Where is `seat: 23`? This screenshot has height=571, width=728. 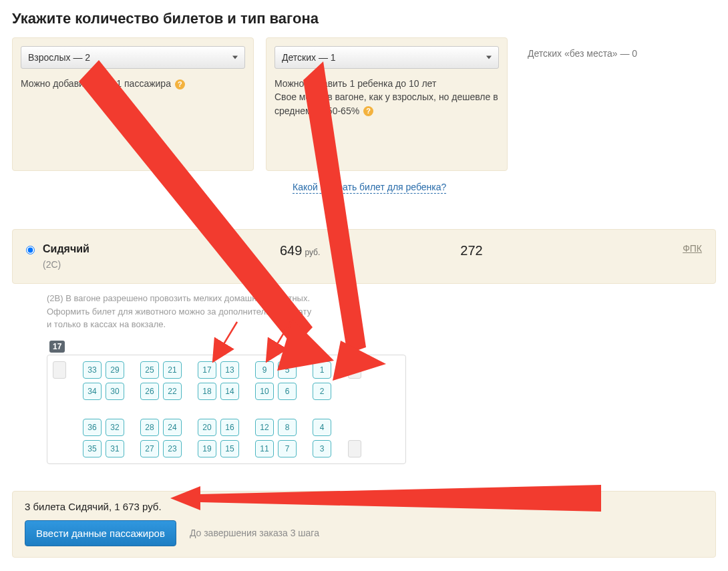 seat: 23 is located at coordinates (172, 449).